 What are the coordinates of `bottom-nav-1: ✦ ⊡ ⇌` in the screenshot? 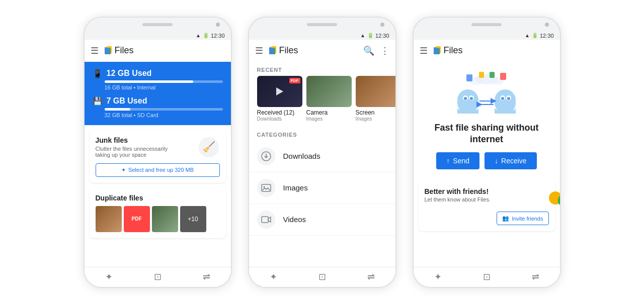 It's located at (158, 277).